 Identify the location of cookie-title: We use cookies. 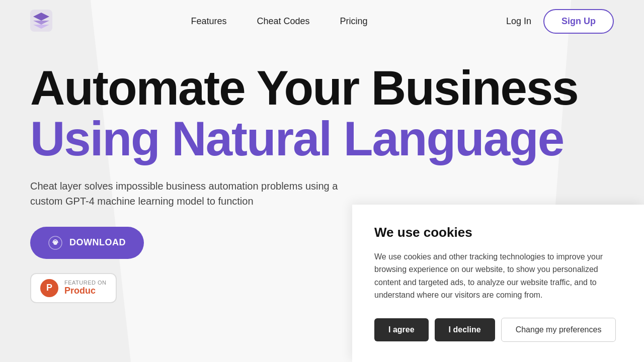
(498, 232).